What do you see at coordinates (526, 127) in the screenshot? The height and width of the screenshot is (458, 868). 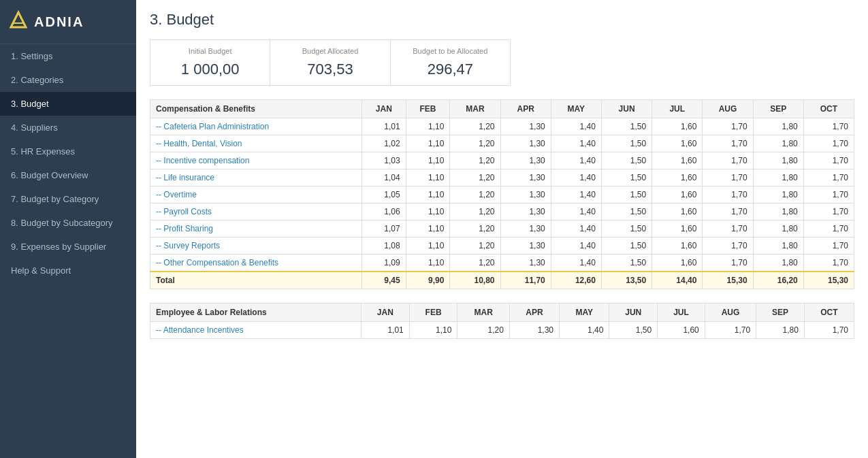 I see `cell-0-3: 1,30` at bounding box center [526, 127].